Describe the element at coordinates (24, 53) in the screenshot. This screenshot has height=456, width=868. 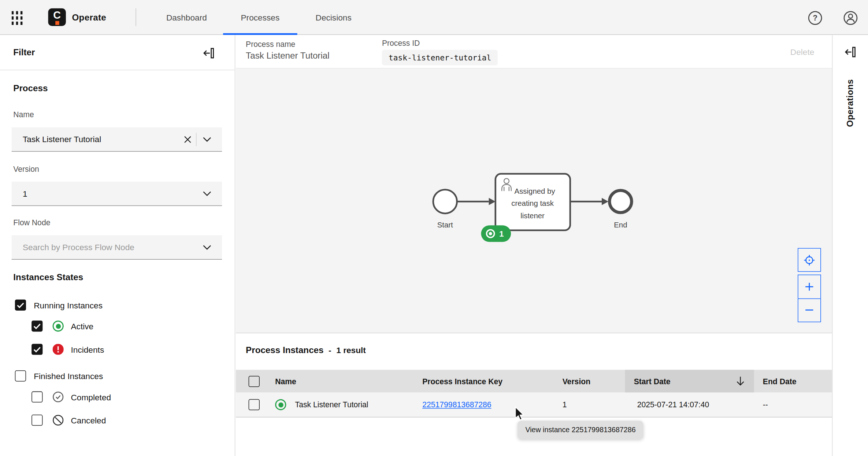
I see `filter-panel-title: Filter` at that location.